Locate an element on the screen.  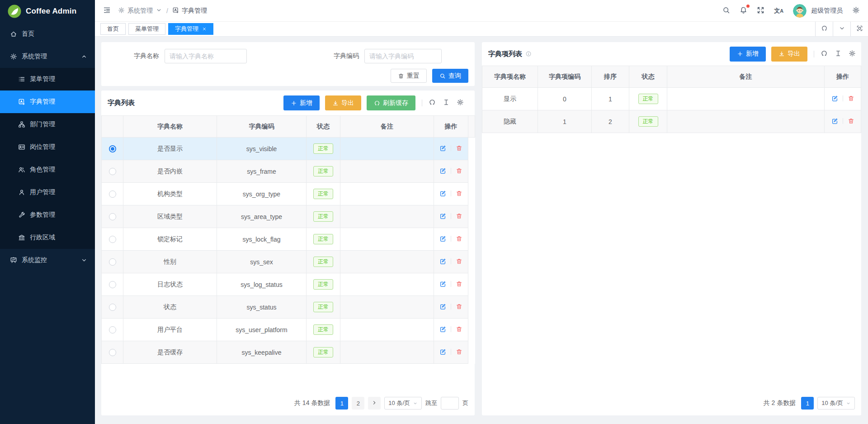
table-row: 性别sys_sex正常 is located at coordinates (288, 262).